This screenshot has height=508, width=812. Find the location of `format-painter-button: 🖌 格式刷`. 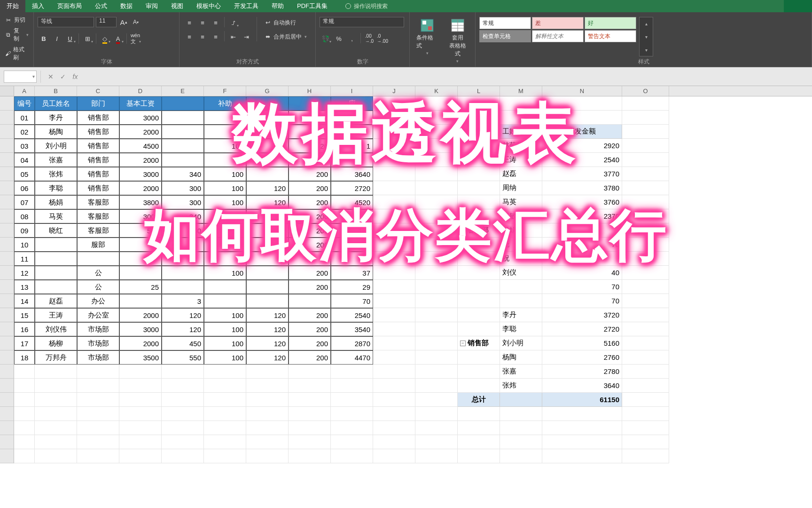

format-painter-button: 🖌 格式刷 is located at coordinates (17, 54).